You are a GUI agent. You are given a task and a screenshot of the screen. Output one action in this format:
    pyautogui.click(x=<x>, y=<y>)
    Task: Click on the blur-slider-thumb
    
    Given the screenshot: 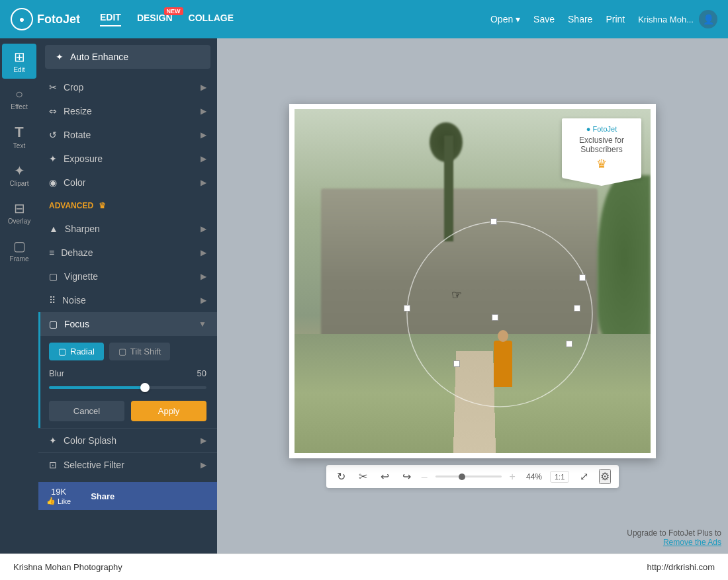 What is the action you would take?
    pyautogui.click(x=145, y=388)
    